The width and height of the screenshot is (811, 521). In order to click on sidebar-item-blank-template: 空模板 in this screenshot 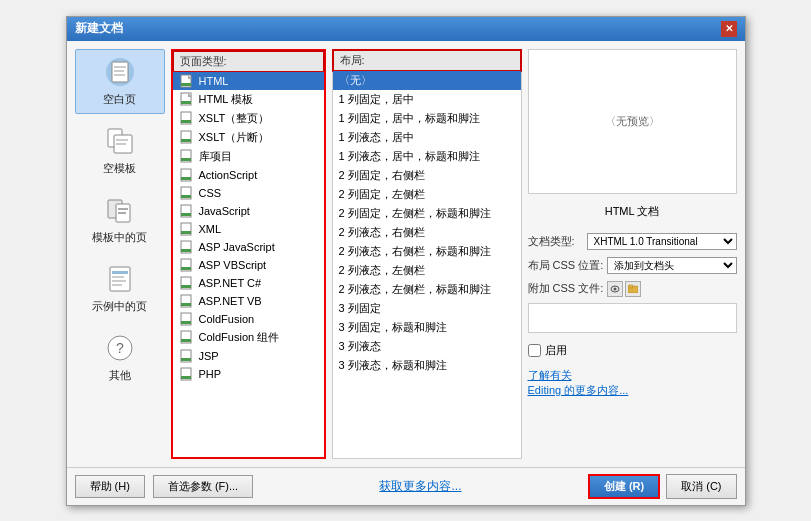, I will do `click(120, 150)`.